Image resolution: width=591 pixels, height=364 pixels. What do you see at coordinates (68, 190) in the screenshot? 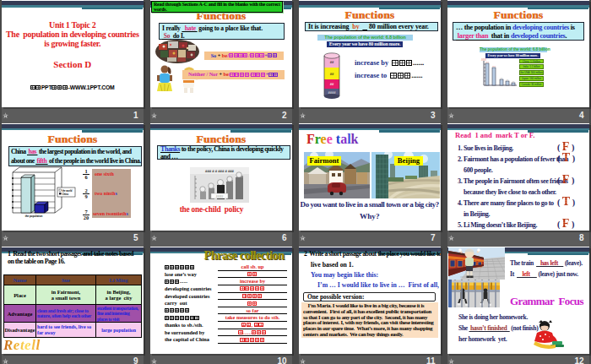
I see `svg-text: the world` at bounding box center [68, 190].